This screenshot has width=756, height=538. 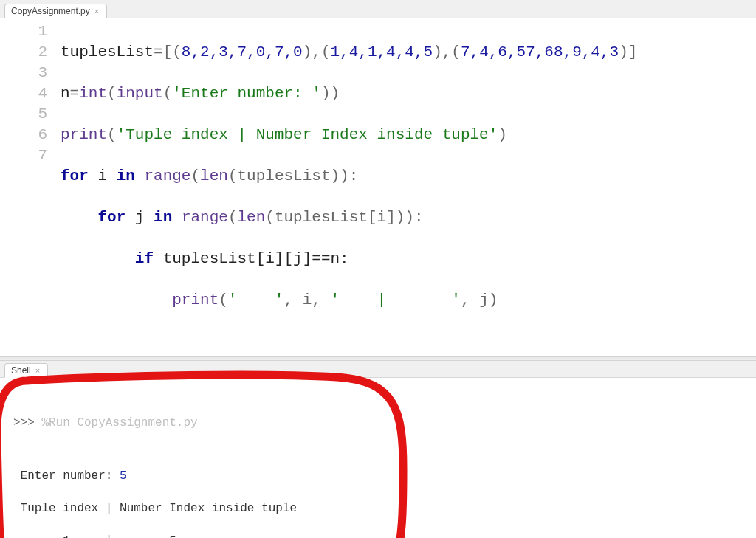 What do you see at coordinates (385, 508) in the screenshot?
I see `shell-line: Tuple index | Number Index inside tuple` at bounding box center [385, 508].